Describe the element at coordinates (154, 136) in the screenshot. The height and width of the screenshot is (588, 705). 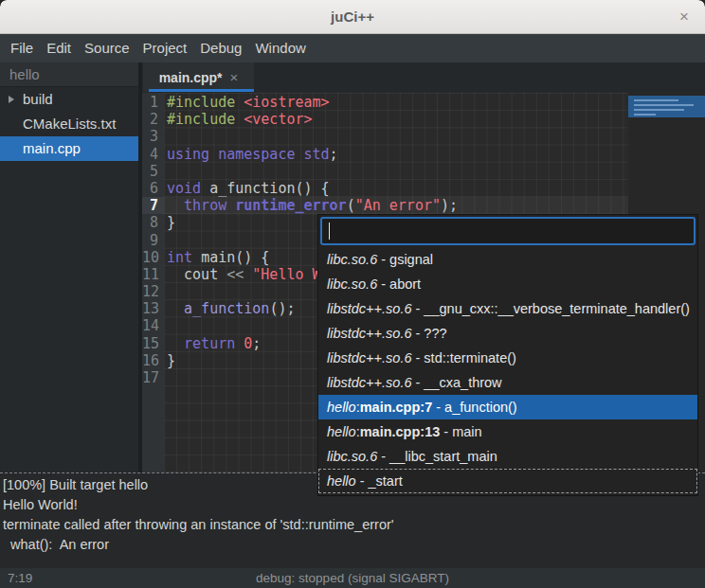
I see `line-number: 3` at that location.